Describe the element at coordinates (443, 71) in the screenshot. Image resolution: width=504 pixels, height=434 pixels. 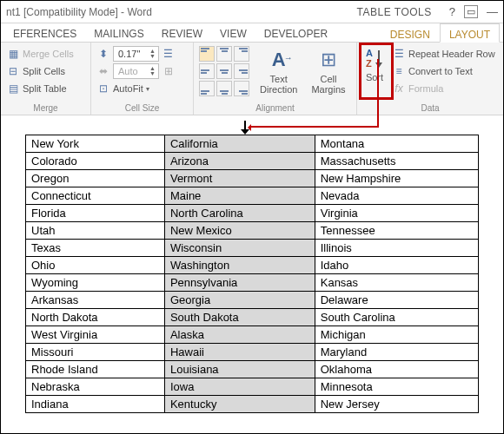
I see `convert-to-text-button: ≡ Convert to Text` at that location.